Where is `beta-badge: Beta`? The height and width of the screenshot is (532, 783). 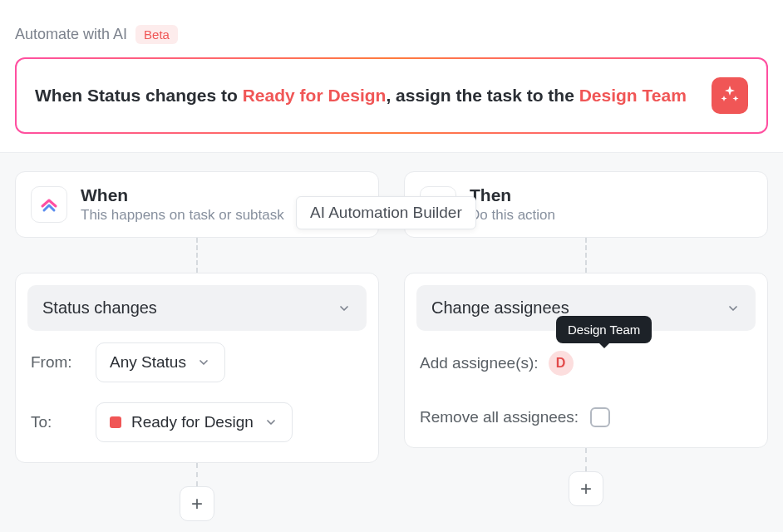 beta-badge: Beta is located at coordinates (156, 35).